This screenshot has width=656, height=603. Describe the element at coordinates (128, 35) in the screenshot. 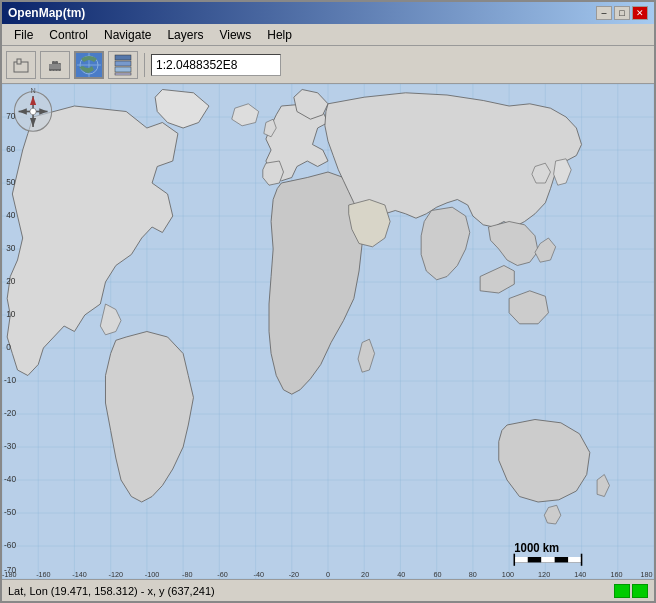

I see `menu-navigate: Navigate` at that location.